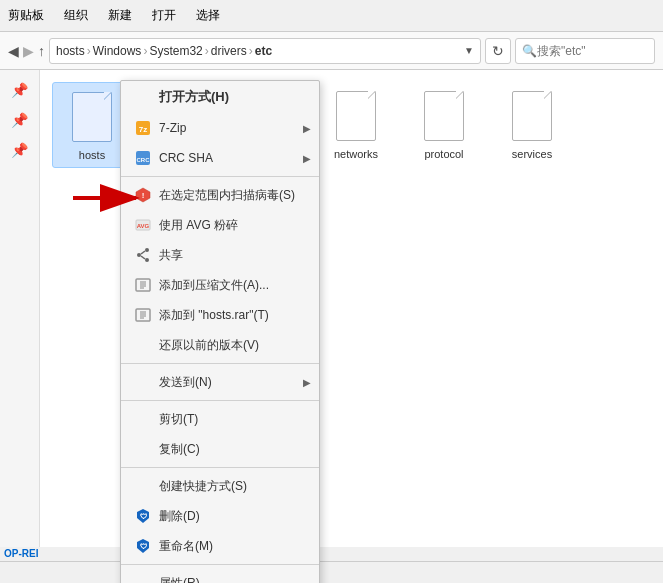  I want to click on search-icon: 🔍, so click(530, 51).